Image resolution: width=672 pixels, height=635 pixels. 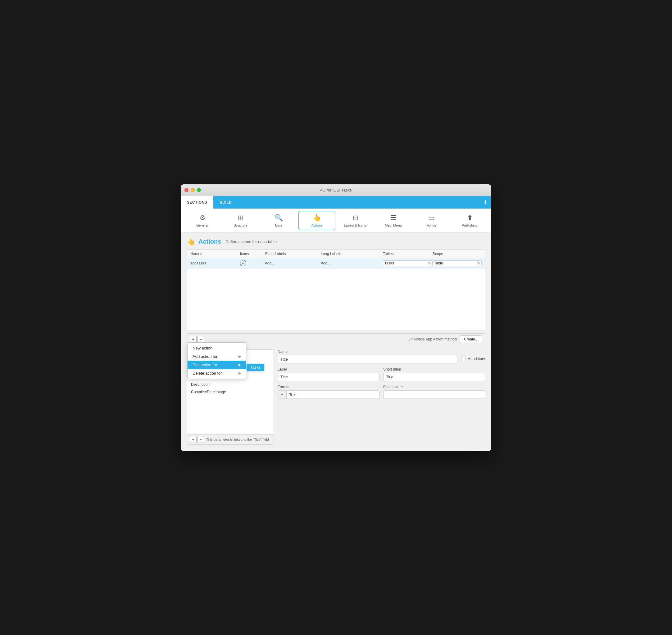 What do you see at coordinates (193, 339) in the screenshot?
I see `add-button: +` at bounding box center [193, 339].